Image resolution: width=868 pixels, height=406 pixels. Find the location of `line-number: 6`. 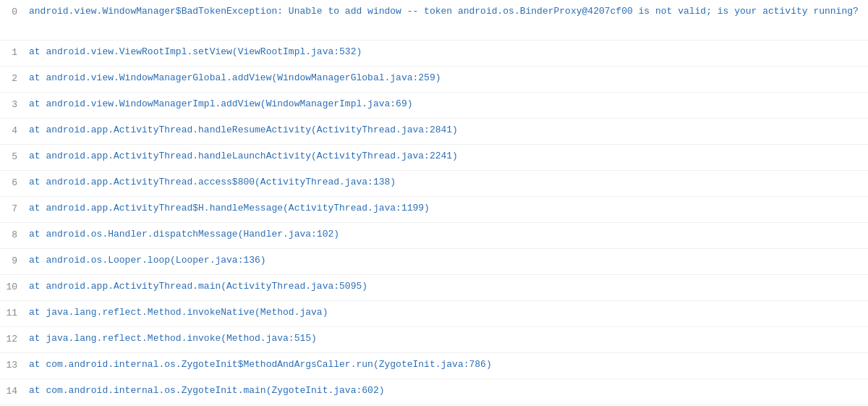

line-number: 6 is located at coordinates (14, 183).